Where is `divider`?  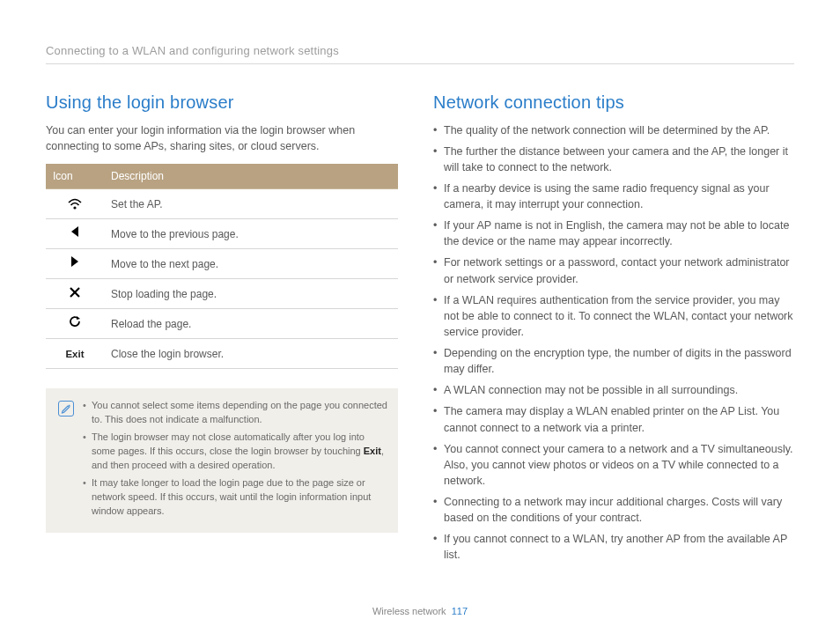
divider is located at coordinates (420, 63).